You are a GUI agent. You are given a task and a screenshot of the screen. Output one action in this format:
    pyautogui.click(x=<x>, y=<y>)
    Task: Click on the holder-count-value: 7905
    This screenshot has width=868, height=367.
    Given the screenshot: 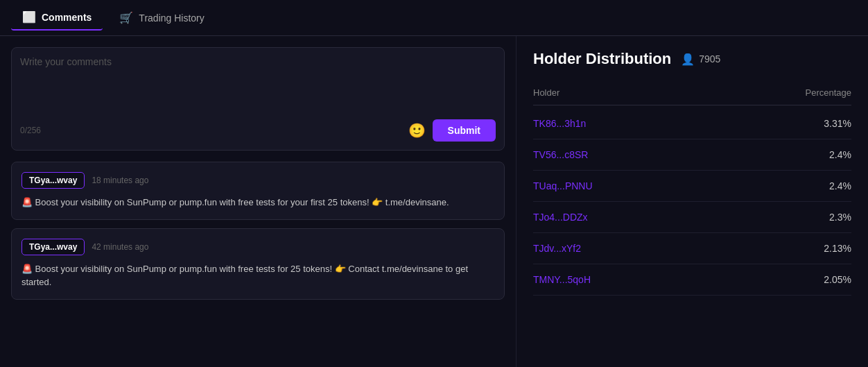 What is the action you would take?
    pyautogui.click(x=710, y=59)
    